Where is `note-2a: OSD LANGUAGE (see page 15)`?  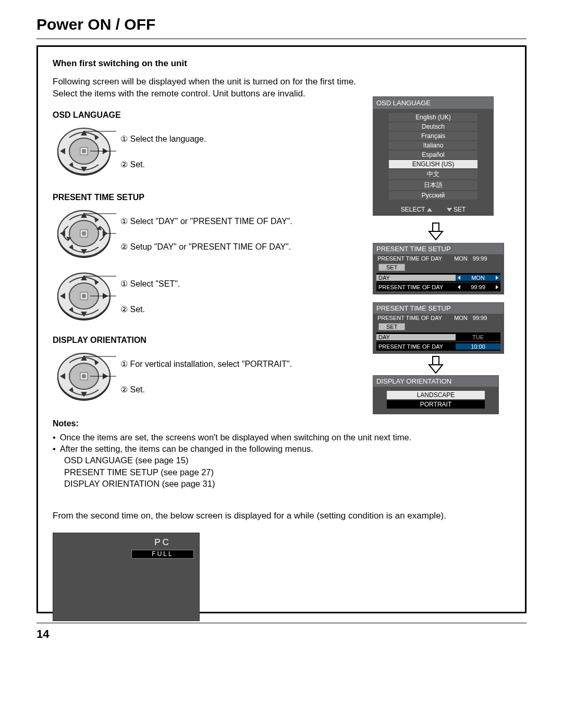 note-2a: OSD LANGUAGE (see page 15) is located at coordinates (287, 460).